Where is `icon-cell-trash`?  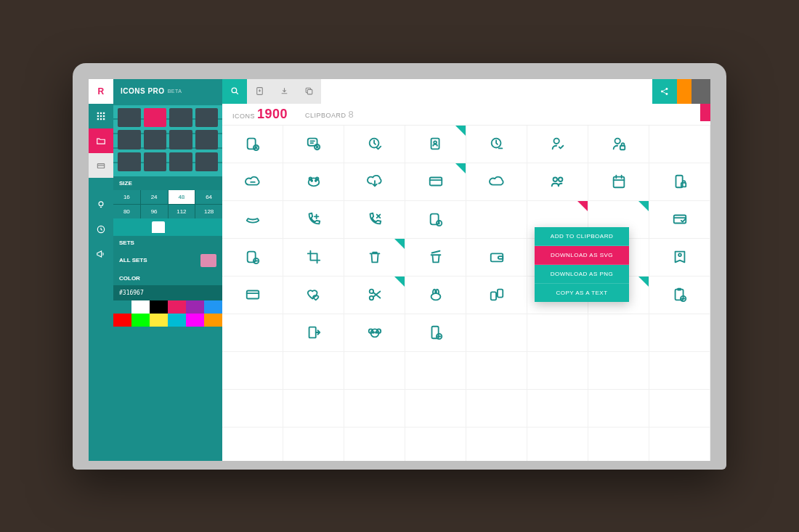 icon-cell-trash is located at coordinates (375, 258).